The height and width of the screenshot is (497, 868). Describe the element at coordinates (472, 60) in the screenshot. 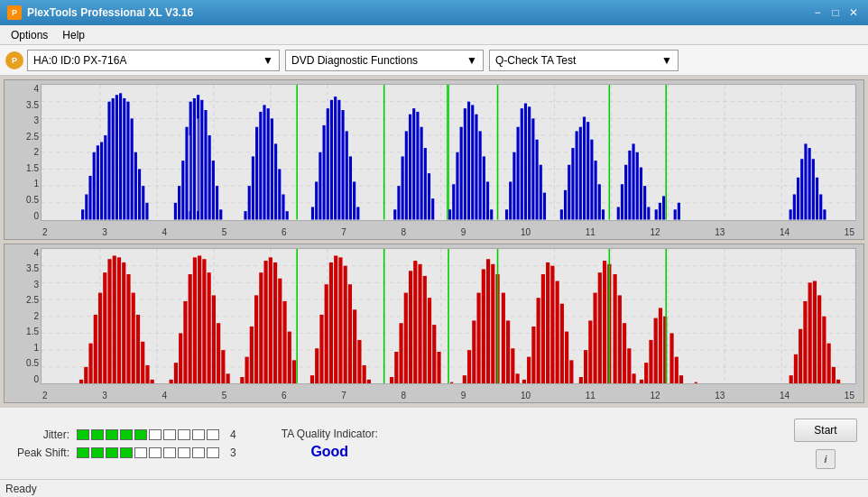

I see `dropdown-arrow-function: ▼` at that location.